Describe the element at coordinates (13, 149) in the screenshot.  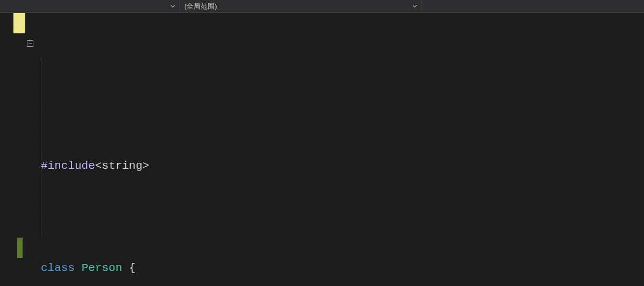
I see `editor-gutter` at that location.